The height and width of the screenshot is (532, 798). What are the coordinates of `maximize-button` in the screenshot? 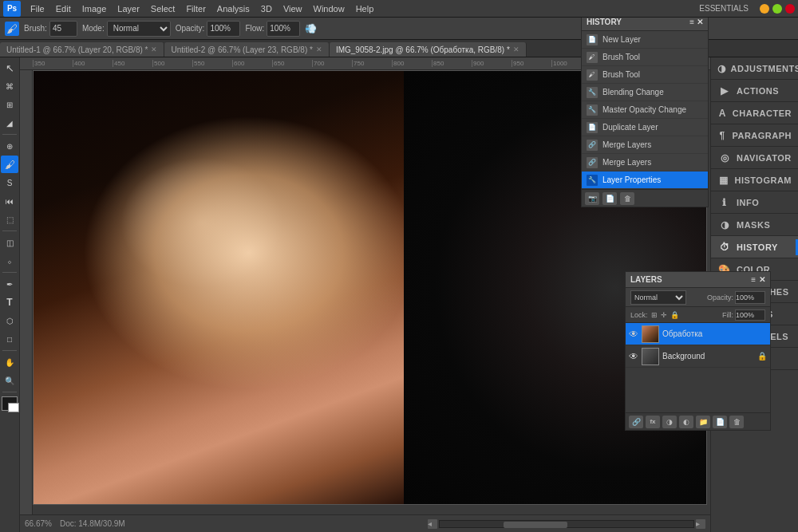 It's located at (777, 9).